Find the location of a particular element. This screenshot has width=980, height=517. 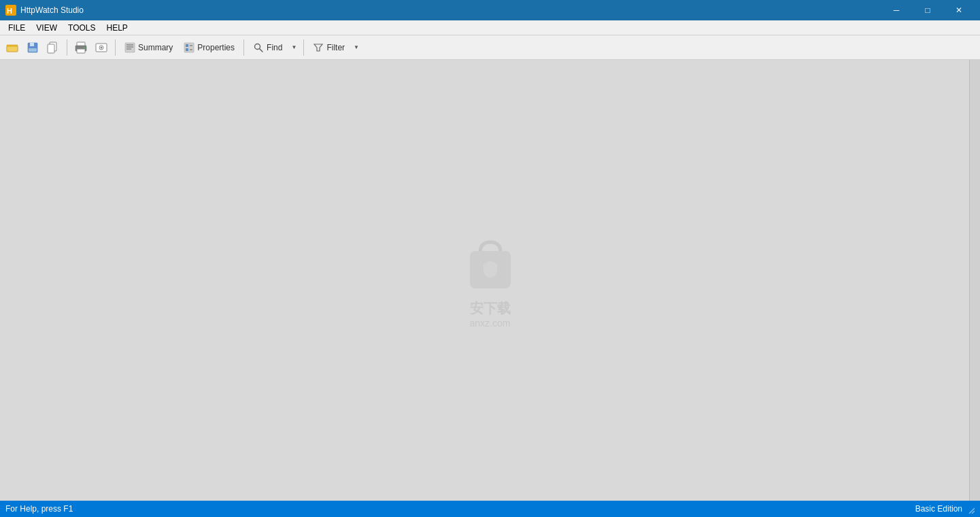

title-bar-left: H HttpWatch Studio is located at coordinates (45, 10).